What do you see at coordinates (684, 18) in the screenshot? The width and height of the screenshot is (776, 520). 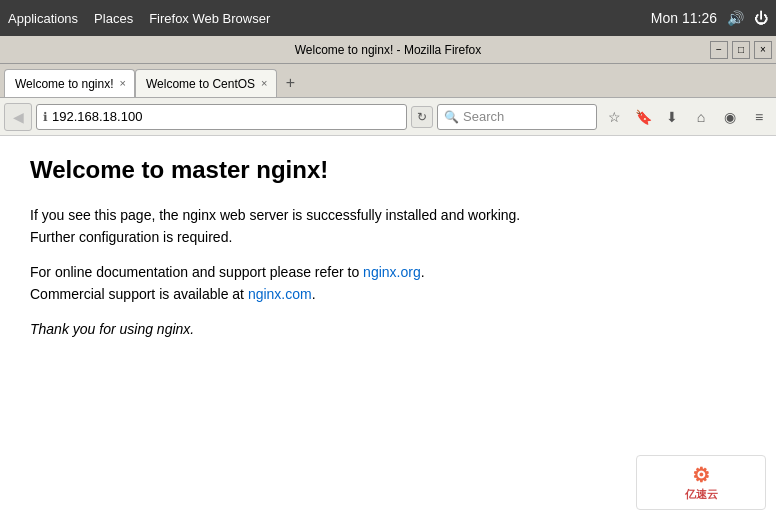 I see `datetime-label: Mon 11:26` at bounding box center [684, 18].